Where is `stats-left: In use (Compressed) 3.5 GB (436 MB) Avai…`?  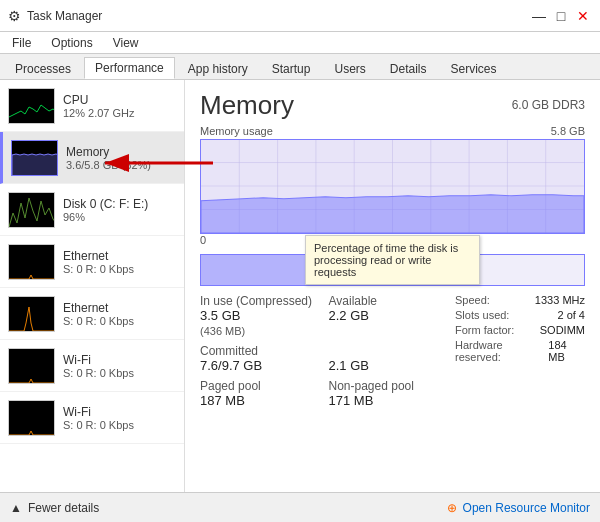
stats-left: In use (Compressed) 3.5 GB (436 MB) Avai… is located at coordinates (322, 351).